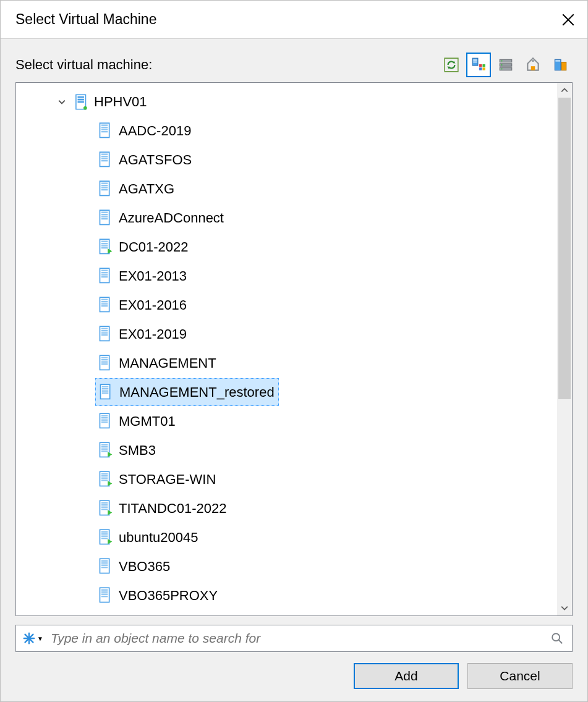  Describe the element at coordinates (287, 189) in the screenshot. I see `tree-vm-row: AGATXG` at that location.